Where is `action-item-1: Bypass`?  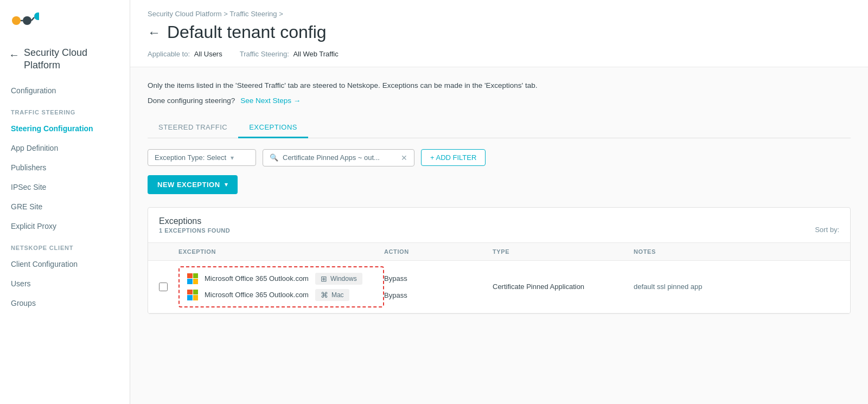 action-item-1: Bypass is located at coordinates (438, 279).